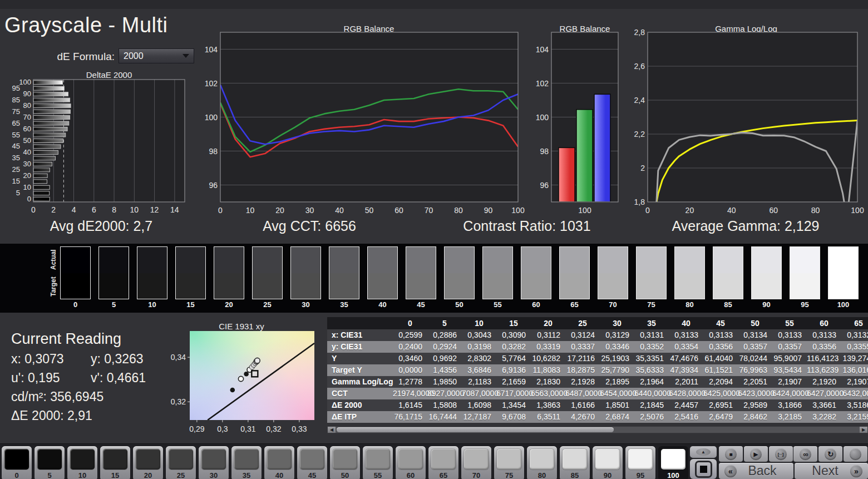 The width and height of the screenshot is (868, 479). What do you see at coordinates (78, 397) in the screenshot?
I see `current-reading-line: cd/m²: 356,6945` at bounding box center [78, 397].